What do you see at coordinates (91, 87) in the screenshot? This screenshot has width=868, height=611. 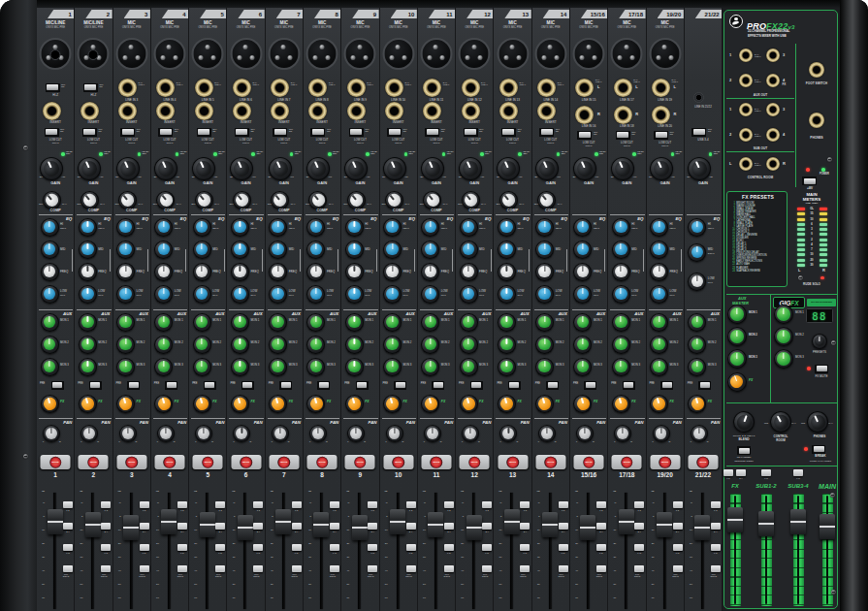 I see `hi-z-switch` at bounding box center [91, 87].